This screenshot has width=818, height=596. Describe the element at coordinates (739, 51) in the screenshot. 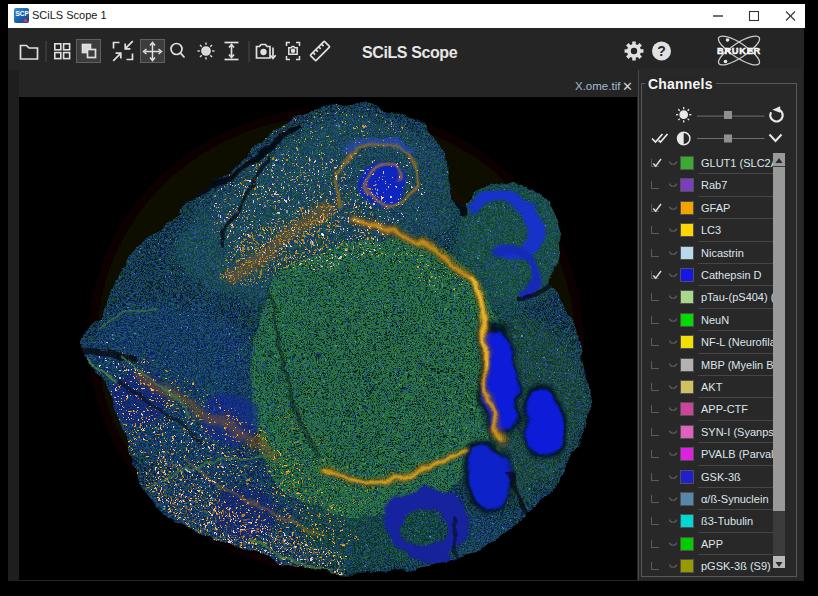

I see `svg-text: BRUKER` at that location.